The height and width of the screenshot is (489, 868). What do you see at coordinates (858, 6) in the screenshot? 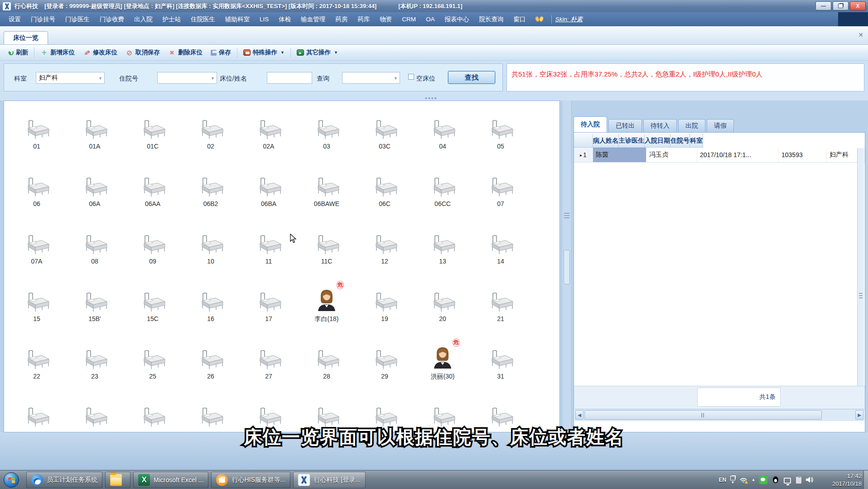
I see `close-button: X` at bounding box center [858, 6].